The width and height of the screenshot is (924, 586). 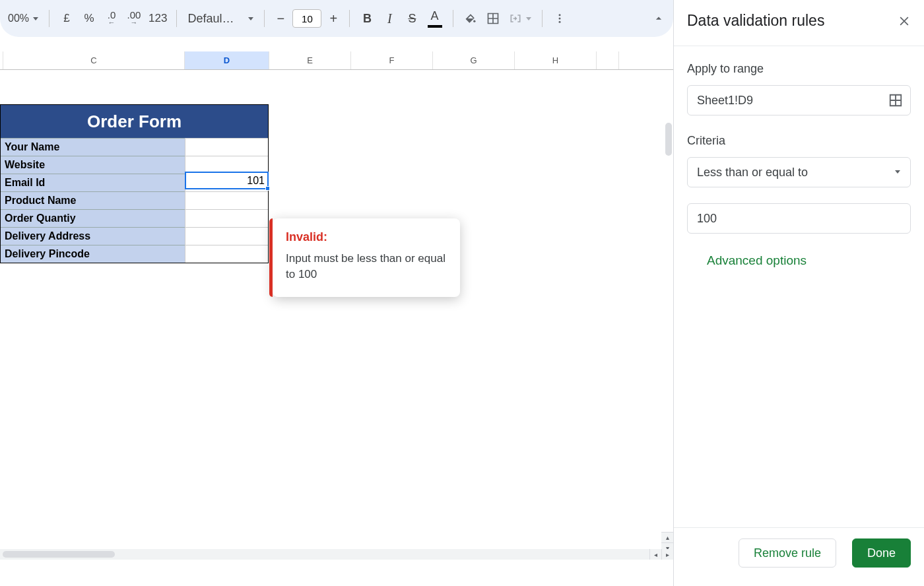 I want to click on decrease-decimal-button: .0 ←, so click(x=112, y=18).